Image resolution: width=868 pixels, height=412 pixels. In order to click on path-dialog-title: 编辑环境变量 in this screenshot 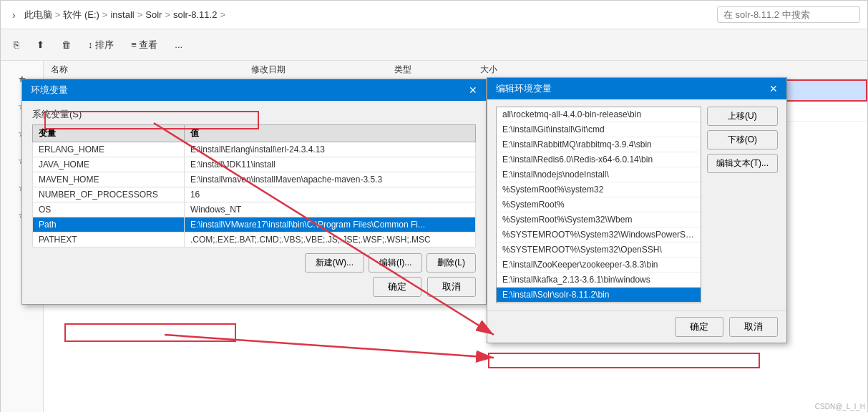, I will do `click(524, 89)`.